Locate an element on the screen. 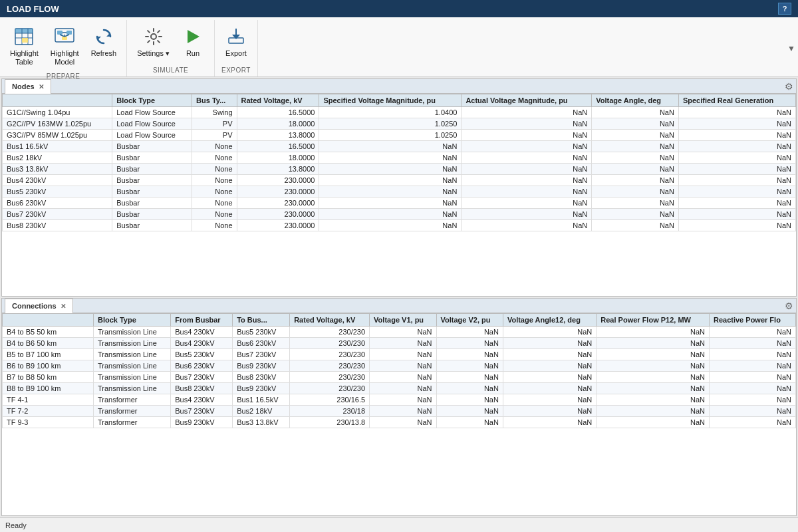 This screenshot has width=798, height=532. table-cell: B5 to B7 100 km is located at coordinates (48, 355).